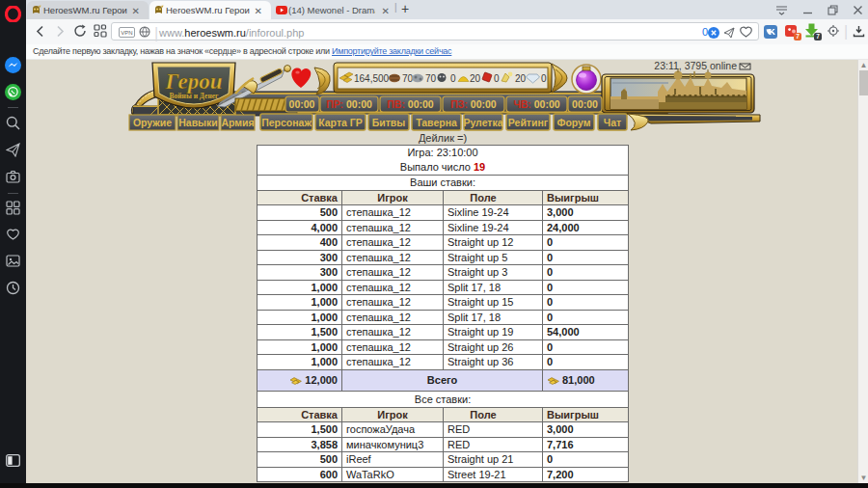 Image resolution: width=868 pixels, height=488 pixels. What do you see at coordinates (573, 122) in the screenshot?
I see `svg-text: Форум` at bounding box center [573, 122].